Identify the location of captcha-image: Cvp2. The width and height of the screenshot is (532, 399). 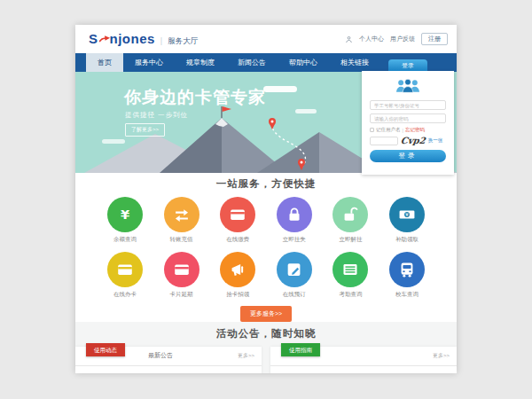
(413, 140).